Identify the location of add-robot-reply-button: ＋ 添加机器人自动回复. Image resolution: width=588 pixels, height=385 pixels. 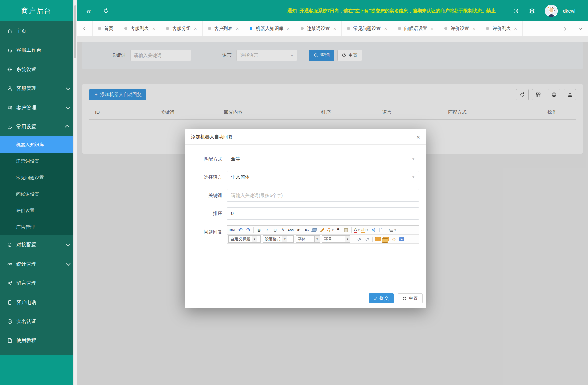
(118, 95).